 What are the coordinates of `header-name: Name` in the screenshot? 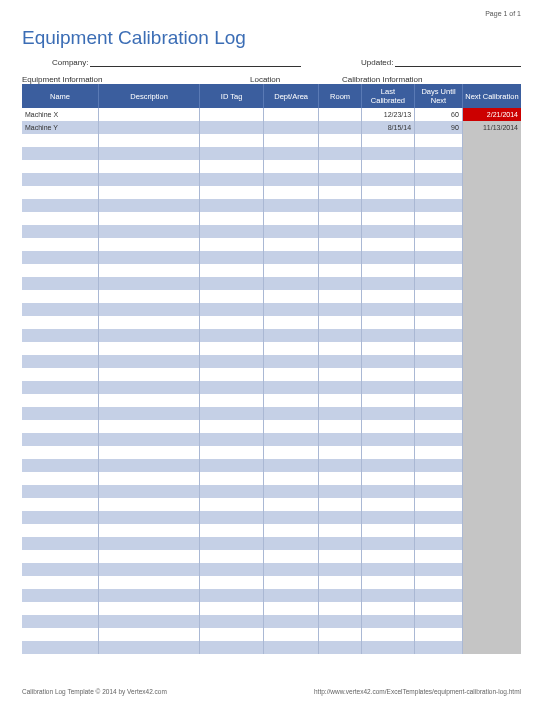 It's located at (60, 96).